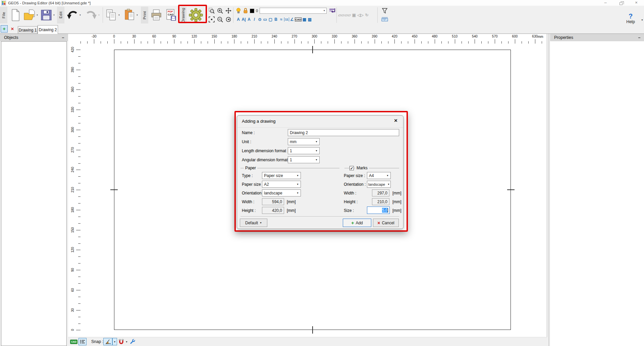 The image size is (644, 346). I want to click on cancel-button: × Cancel, so click(386, 223).